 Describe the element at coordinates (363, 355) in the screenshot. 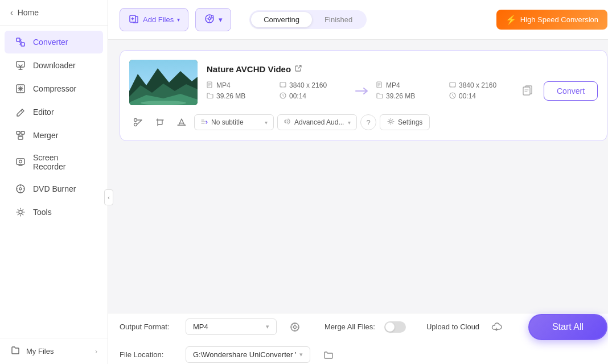

I see `bottom-row-2: File Location: G:\Wondershare UniConvert…` at that location.